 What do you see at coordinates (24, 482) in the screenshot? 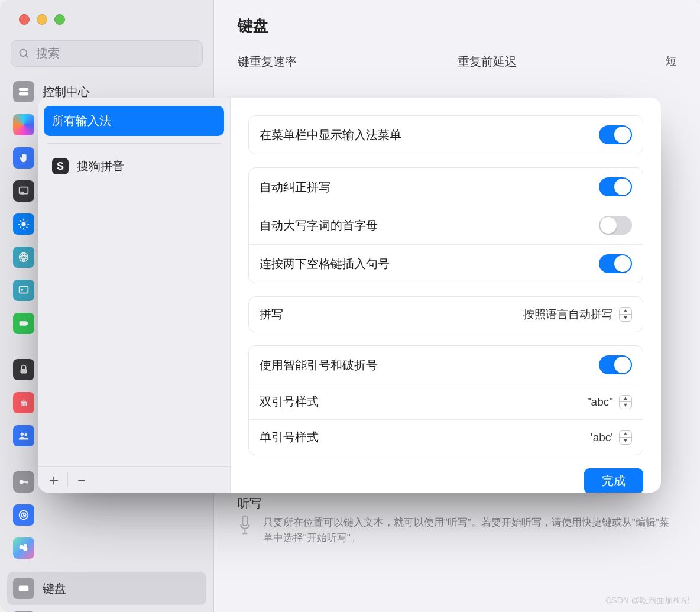
I see `password-icon` at bounding box center [24, 482].